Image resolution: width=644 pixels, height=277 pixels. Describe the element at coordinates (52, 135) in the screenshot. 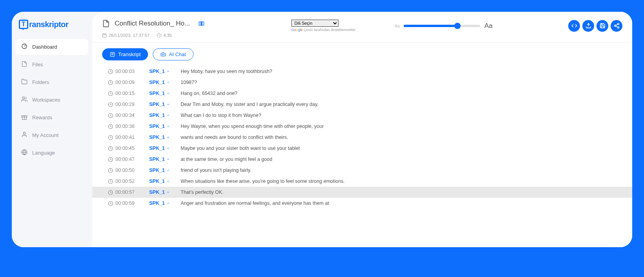

I see `sidebar-item-my-account: My Account` at that location.